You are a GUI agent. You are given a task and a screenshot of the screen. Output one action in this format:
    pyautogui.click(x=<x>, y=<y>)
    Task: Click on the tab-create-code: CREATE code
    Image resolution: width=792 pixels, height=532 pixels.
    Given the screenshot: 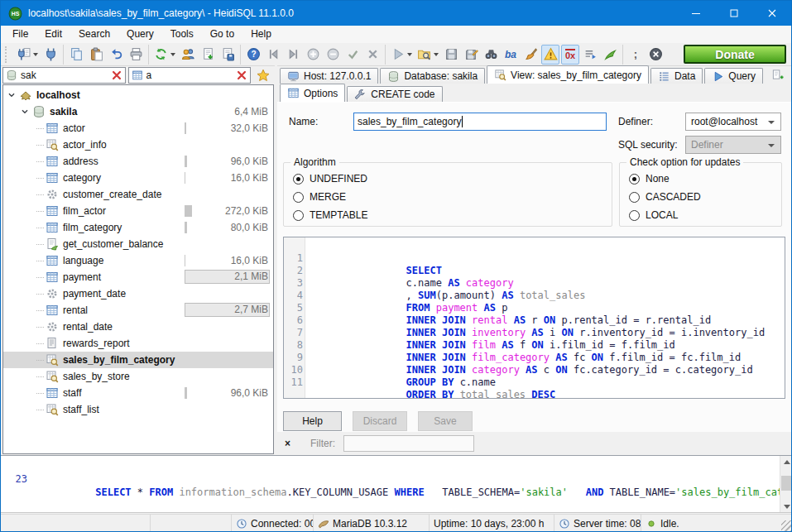 What is the action you would take?
    pyautogui.click(x=394, y=94)
    